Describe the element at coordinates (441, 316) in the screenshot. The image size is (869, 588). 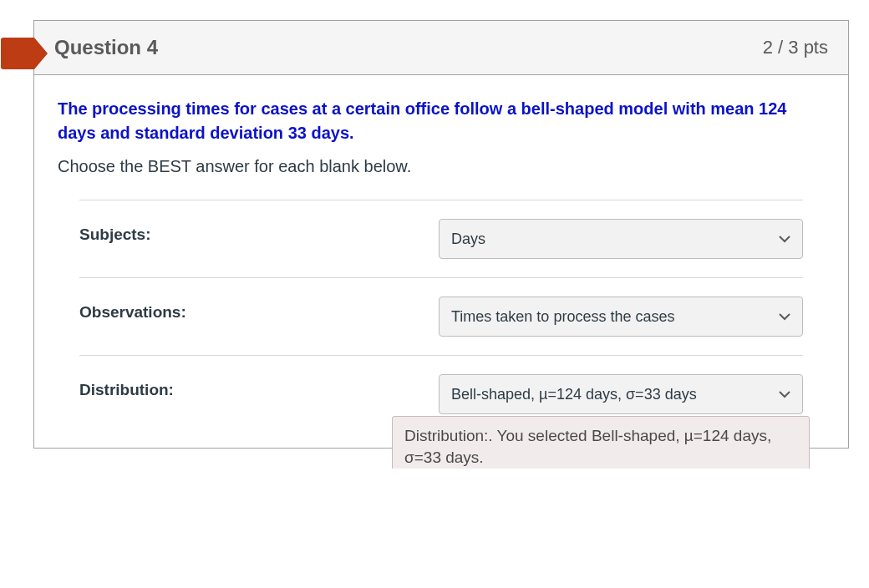
I see `answer-row-observations: Observations: Times taken to process the…` at that location.